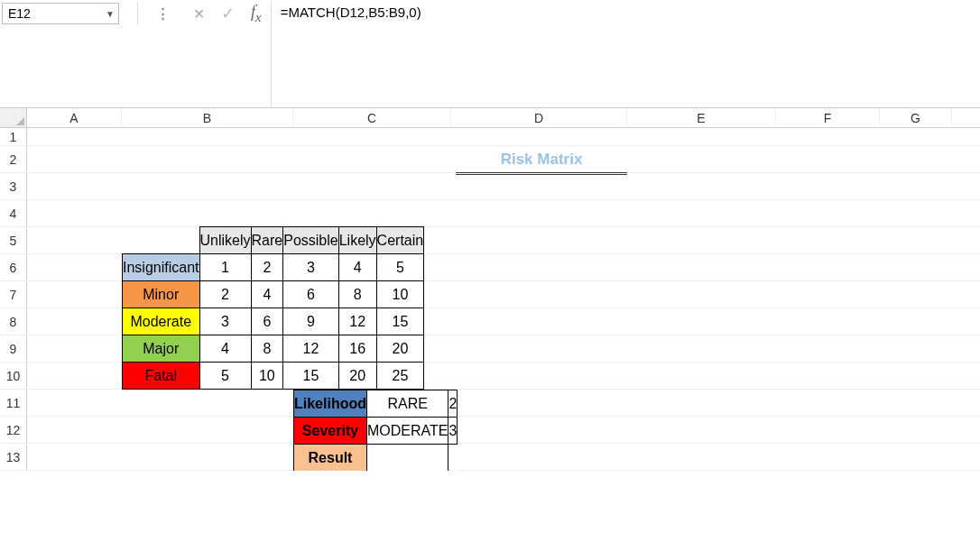 The image size is (980, 560). What do you see at coordinates (916, 117) in the screenshot?
I see `col-header-G: G` at bounding box center [916, 117].